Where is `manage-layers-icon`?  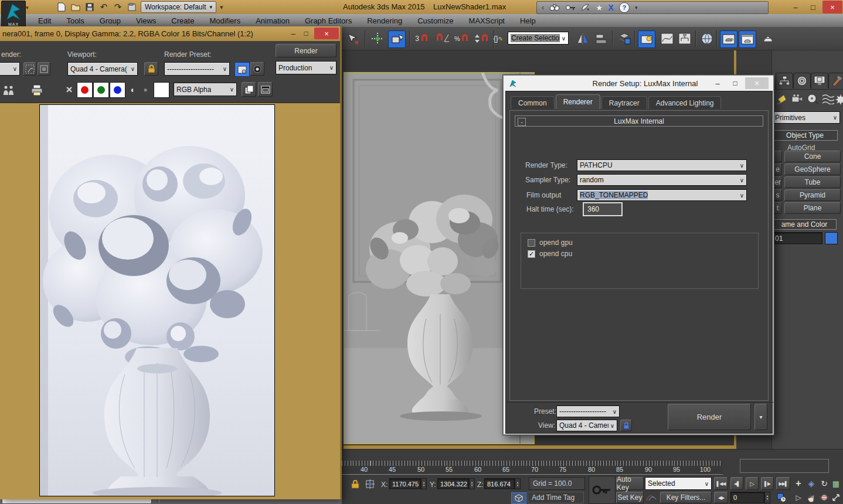
manage-layers-icon is located at coordinates (625, 39).